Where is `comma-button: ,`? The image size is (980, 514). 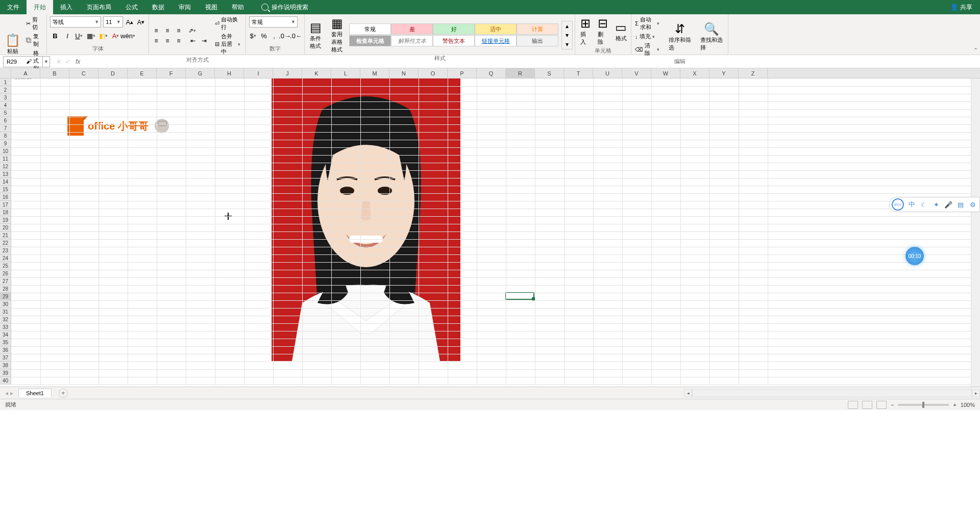
comma-button: , is located at coordinates (274, 36).